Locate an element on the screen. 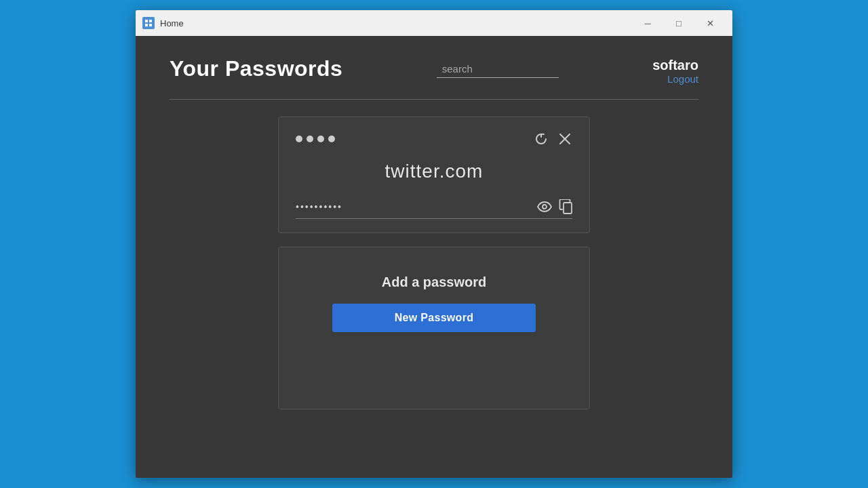 The width and height of the screenshot is (868, 488). close-button: ✕ is located at coordinates (710, 23).